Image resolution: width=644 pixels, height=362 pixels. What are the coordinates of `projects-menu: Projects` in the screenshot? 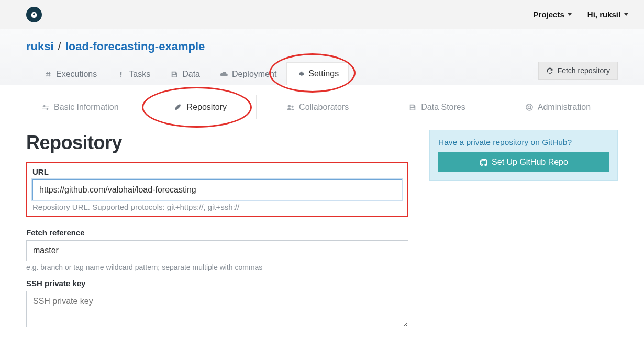 It's located at (553, 15).